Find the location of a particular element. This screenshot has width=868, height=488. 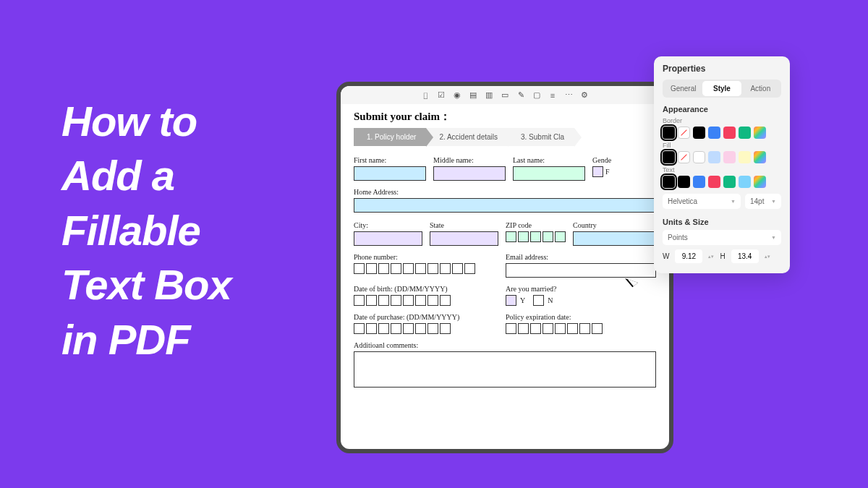

exp-input is located at coordinates (581, 328).